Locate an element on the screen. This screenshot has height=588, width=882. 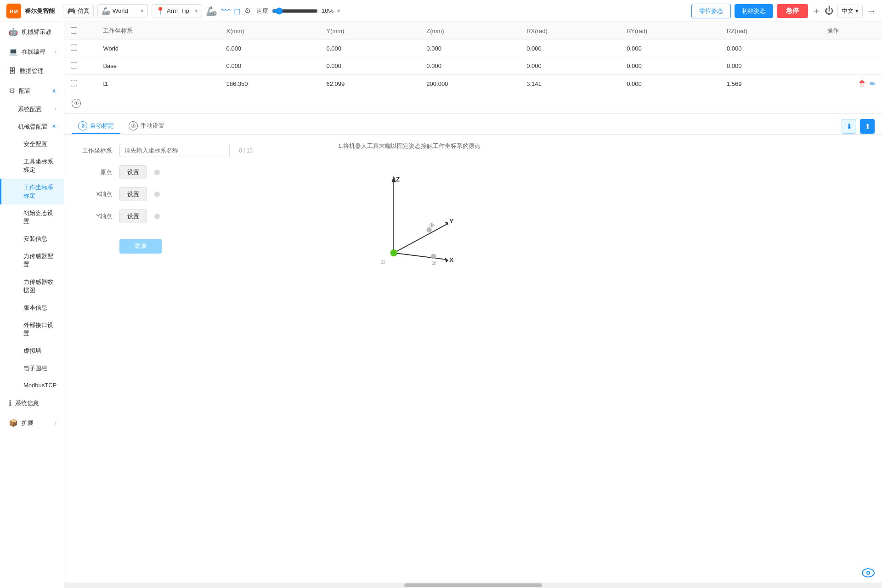
sidebar-item-programming: 💻 在线编程 › is located at coordinates (32, 51).